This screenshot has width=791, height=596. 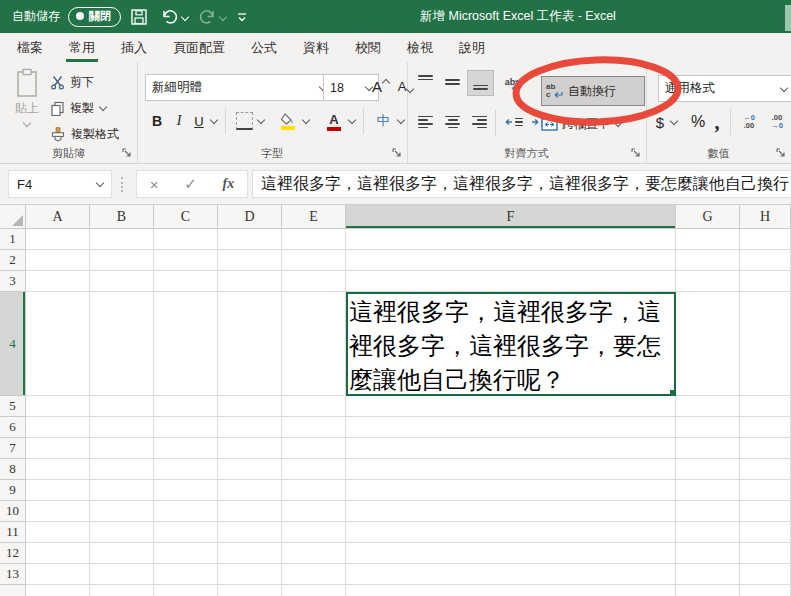 What do you see at coordinates (250, 428) in the screenshot?
I see `cell-D6` at bounding box center [250, 428].